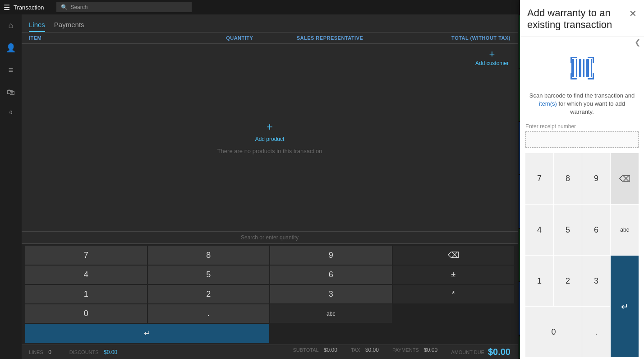 The height and width of the screenshot is (359, 644). Describe the element at coordinates (331, 294) in the screenshot. I see `num-btn-3: 3` at that location.